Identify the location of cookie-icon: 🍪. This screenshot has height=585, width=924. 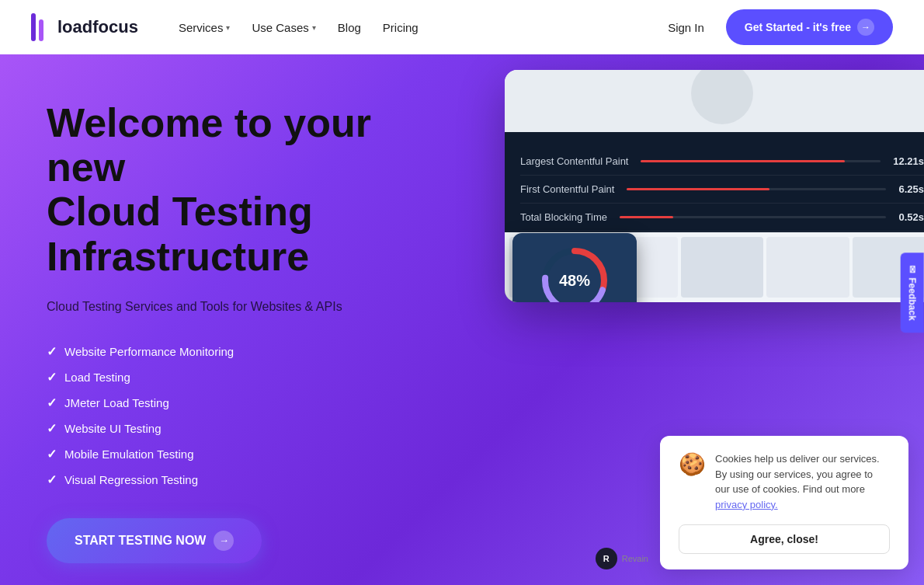
(693, 465).